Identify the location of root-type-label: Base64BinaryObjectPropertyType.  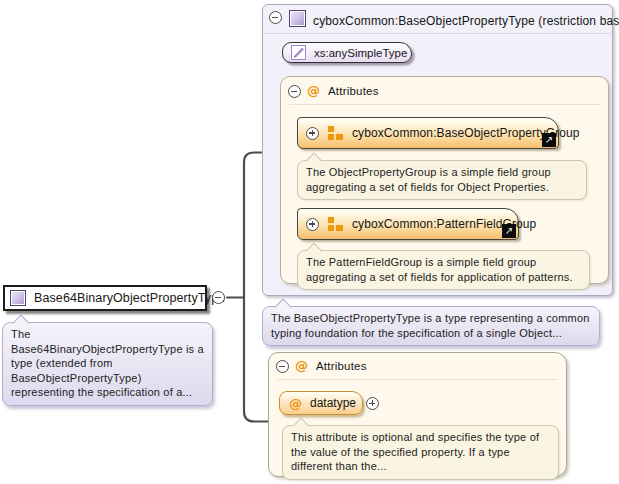
(130, 298).